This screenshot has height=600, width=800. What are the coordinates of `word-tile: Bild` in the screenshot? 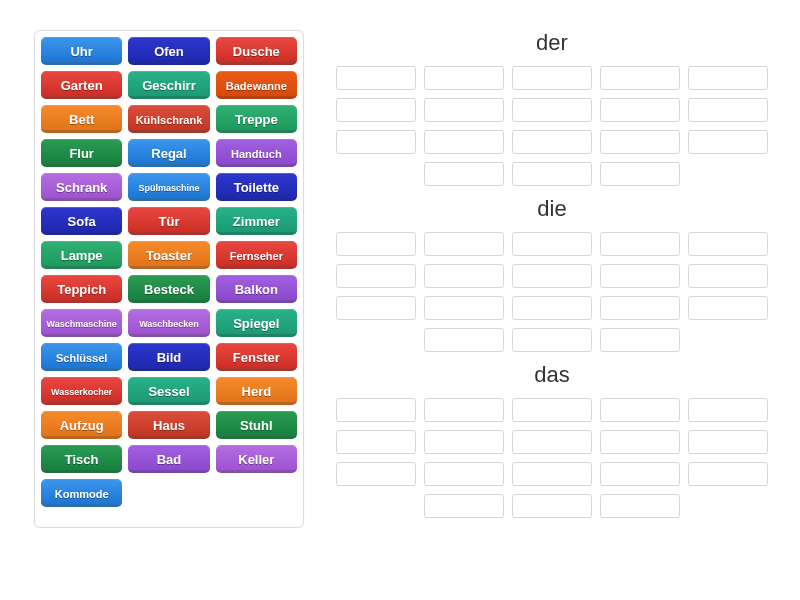 It's located at (168, 357).